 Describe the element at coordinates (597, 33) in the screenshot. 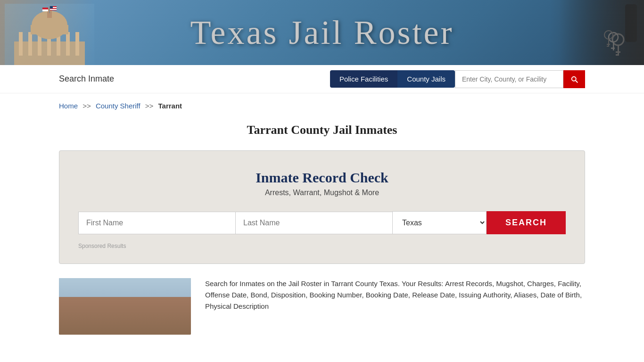

I see `banner-right-overlay` at that location.